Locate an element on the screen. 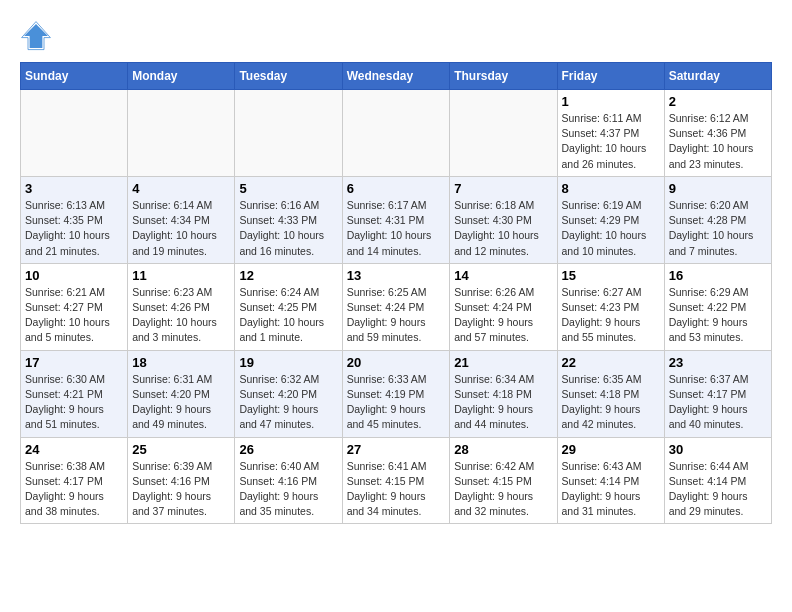  calendar-cell: 28Sunrise: 6:42 AMSunset: 4:15 PMDayligh… is located at coordinates (504, 480).